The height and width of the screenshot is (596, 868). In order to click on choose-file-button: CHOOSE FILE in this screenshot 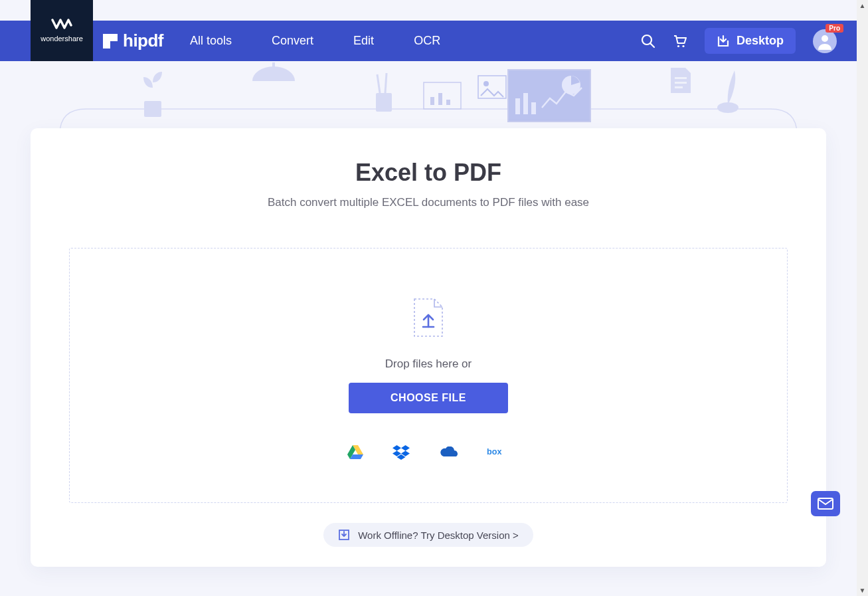, I will do `click(428, 398)`.